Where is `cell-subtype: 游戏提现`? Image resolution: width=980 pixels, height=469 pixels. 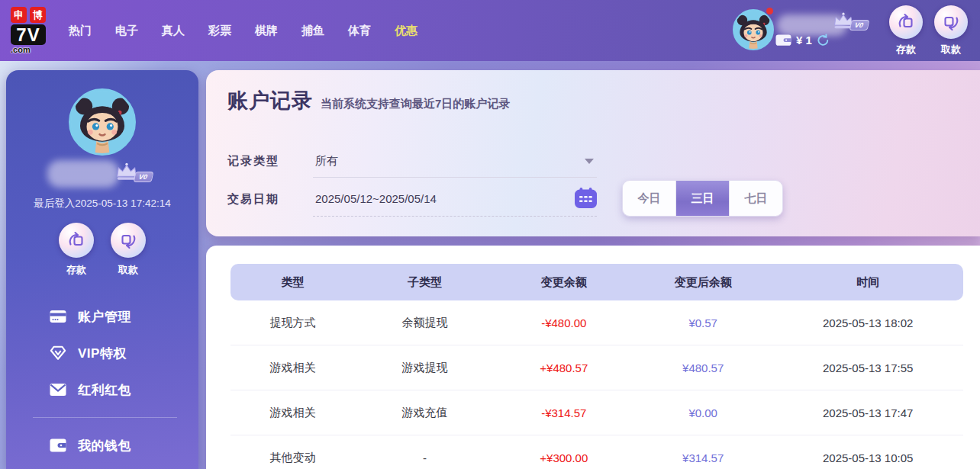
cell-subtype: 游戏提现 is located at coordinates (424, 368).